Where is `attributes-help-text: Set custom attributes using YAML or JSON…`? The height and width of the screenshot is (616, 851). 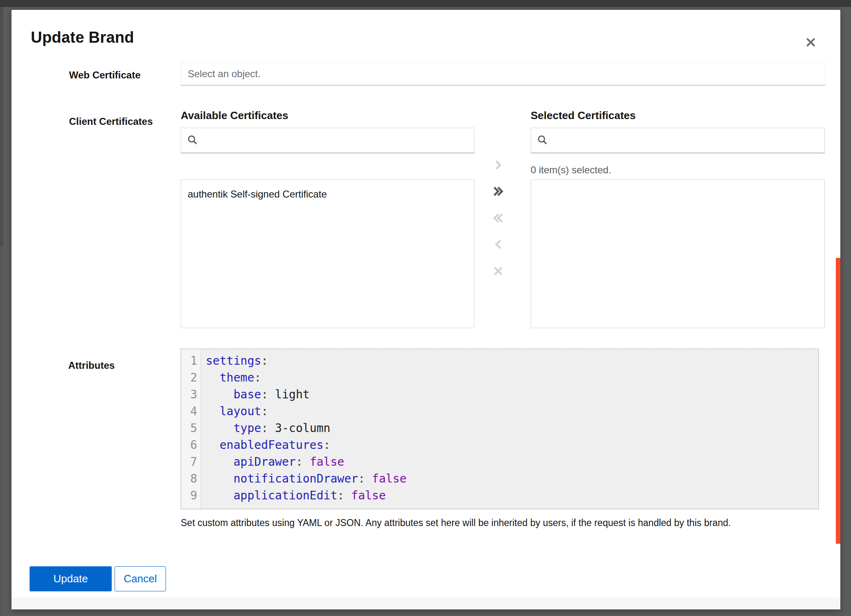 attributes-help-text: Set custom attributes using YAML or JSON… is located at coordinates (501, 523).